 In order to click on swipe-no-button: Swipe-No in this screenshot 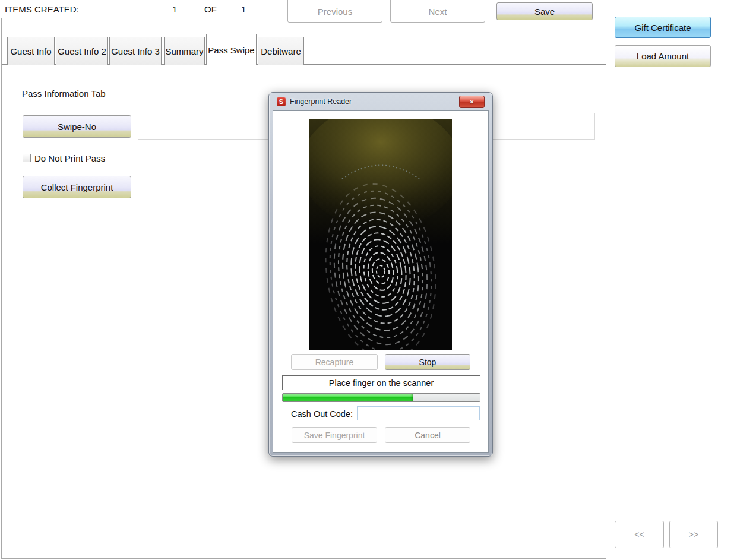, I will do `click(77, 126)`.